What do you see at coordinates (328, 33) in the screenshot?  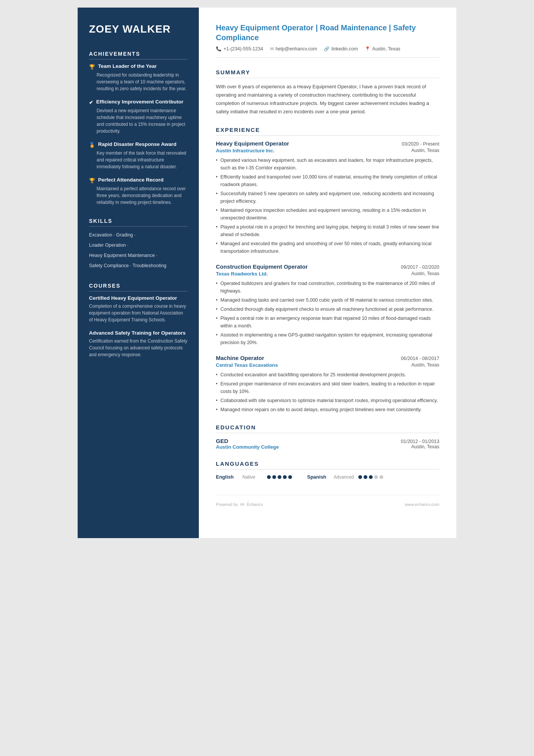 I see `job-title: Heavy Equipment Operator | Road Maintena…` at bounding box center [328, 33].